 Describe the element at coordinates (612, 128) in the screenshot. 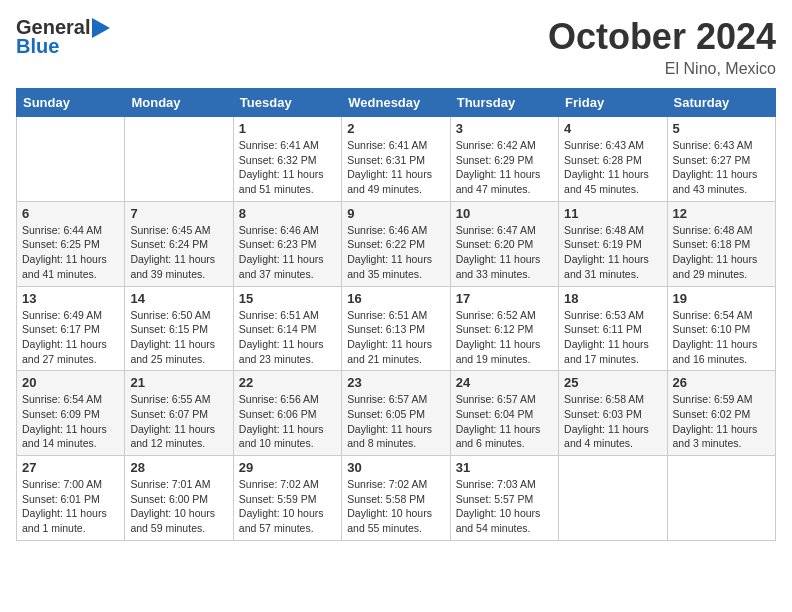

I see `day-number: 4` at that location.